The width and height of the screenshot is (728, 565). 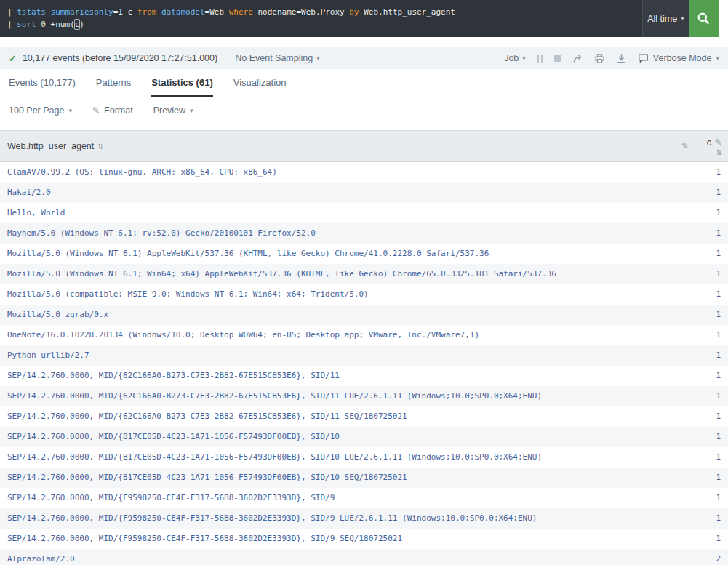 I want to click on table-row: Mozilla/5.0 (compatible; MSIE 9.0; Windo…, so click(x=364, y=294).